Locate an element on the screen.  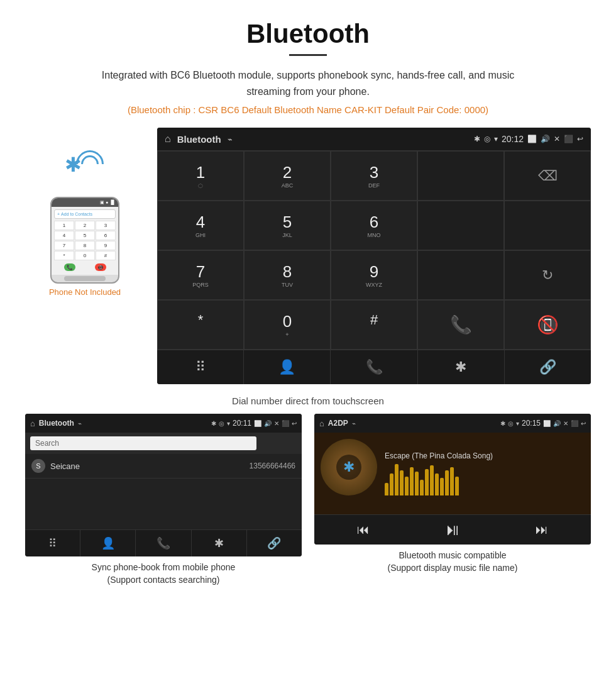
pb-back-icon: ↩ is located at coordinates (294, 424).